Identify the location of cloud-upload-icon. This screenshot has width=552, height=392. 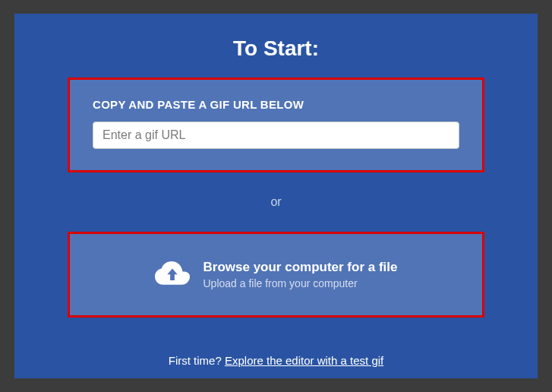
(172, 275).